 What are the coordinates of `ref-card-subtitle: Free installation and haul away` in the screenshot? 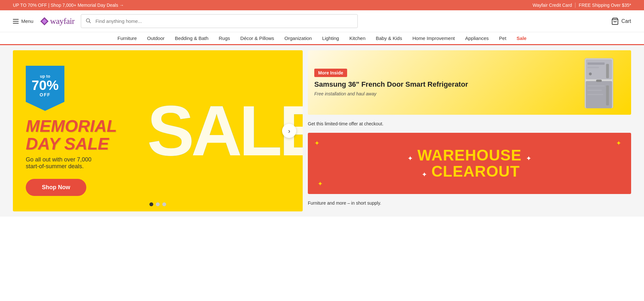 It's located at (441, 94).